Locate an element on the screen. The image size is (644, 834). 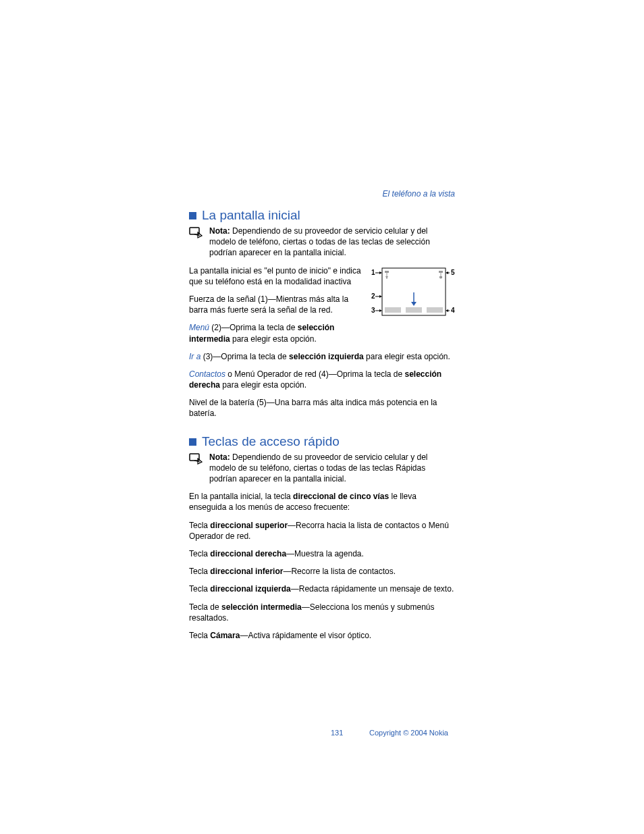
s2-p7-b: —Activa rápidamente el visor óptico. is located at coordinates (305, 635).